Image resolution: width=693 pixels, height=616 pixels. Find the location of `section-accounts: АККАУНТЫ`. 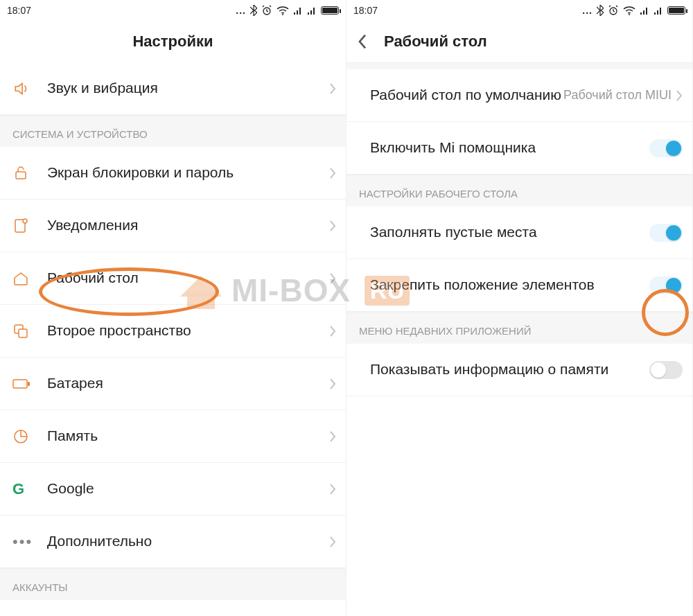

section-accounts: АККАУНТЫ is located at coordinates (173, 584).